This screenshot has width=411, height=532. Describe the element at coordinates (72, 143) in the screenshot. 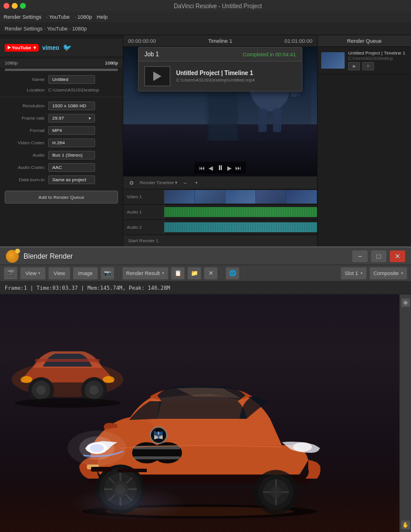

I see `video-codec-value: H.264` at that location.